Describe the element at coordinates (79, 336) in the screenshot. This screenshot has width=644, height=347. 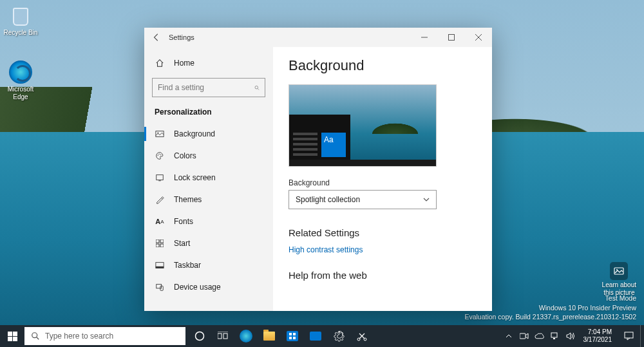
I see `search-placeholder: Type here to search` at that location.